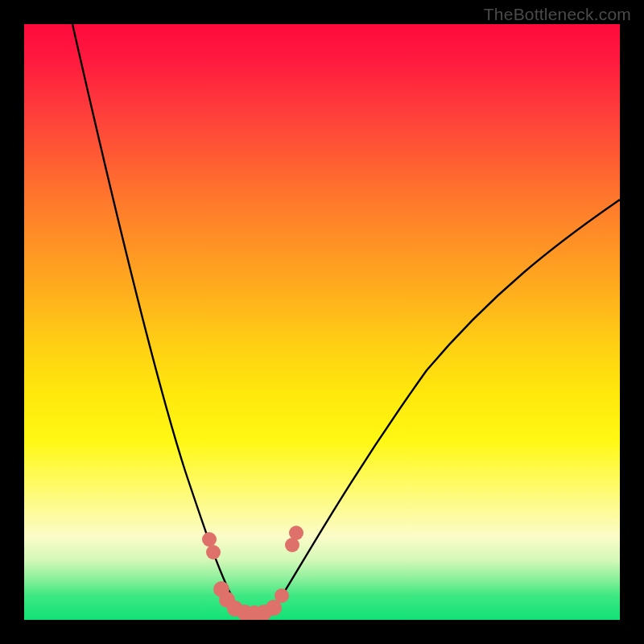  What do you see at coordinates (253, 573) in the screenshot?
I see `marker-group` at bounding box center [253, 573].